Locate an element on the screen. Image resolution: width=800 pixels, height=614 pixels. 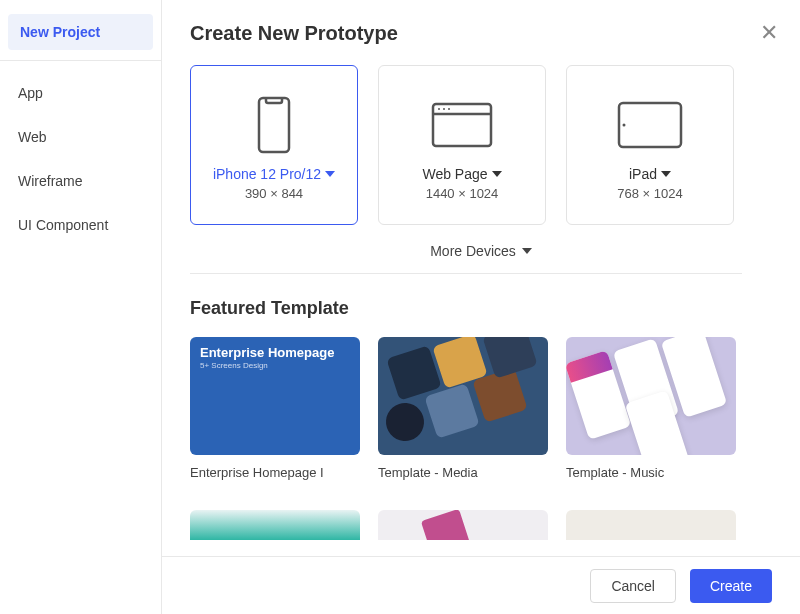
template-label: Enterprise Homepage I is located at coordinates (275, 472).